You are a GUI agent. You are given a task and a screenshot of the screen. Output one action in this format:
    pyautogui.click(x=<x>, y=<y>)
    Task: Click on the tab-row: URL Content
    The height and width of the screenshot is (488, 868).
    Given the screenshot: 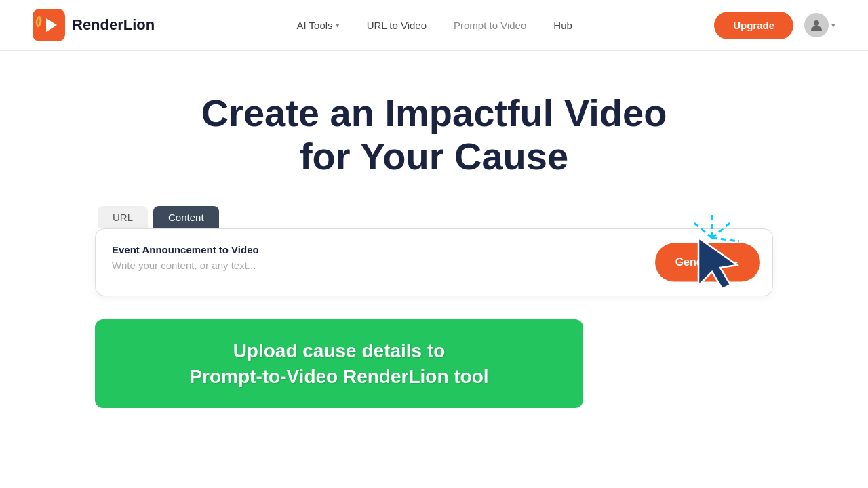 What is the action you would take?
    pyautogui.click(x=434, y=217)
    